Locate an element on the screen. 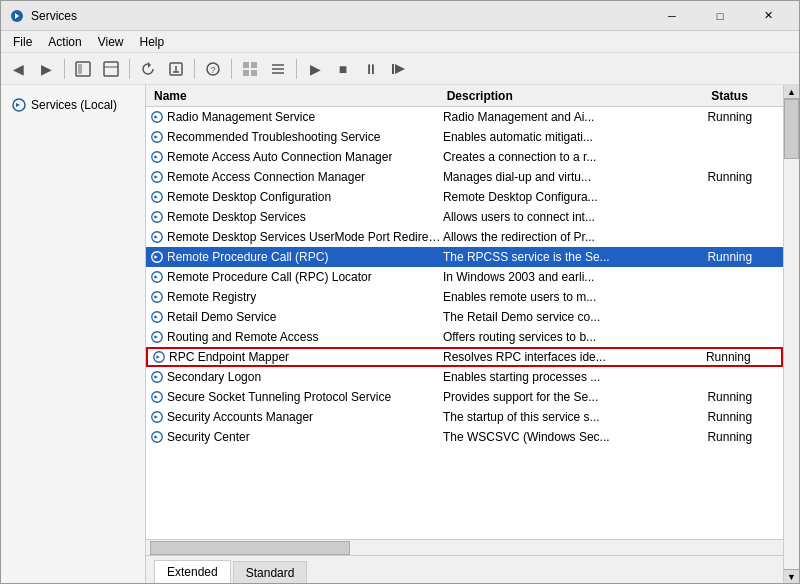  table-row: Security Center The WSCSVC (Windows Sec.… is located at coordinates (464, 437).